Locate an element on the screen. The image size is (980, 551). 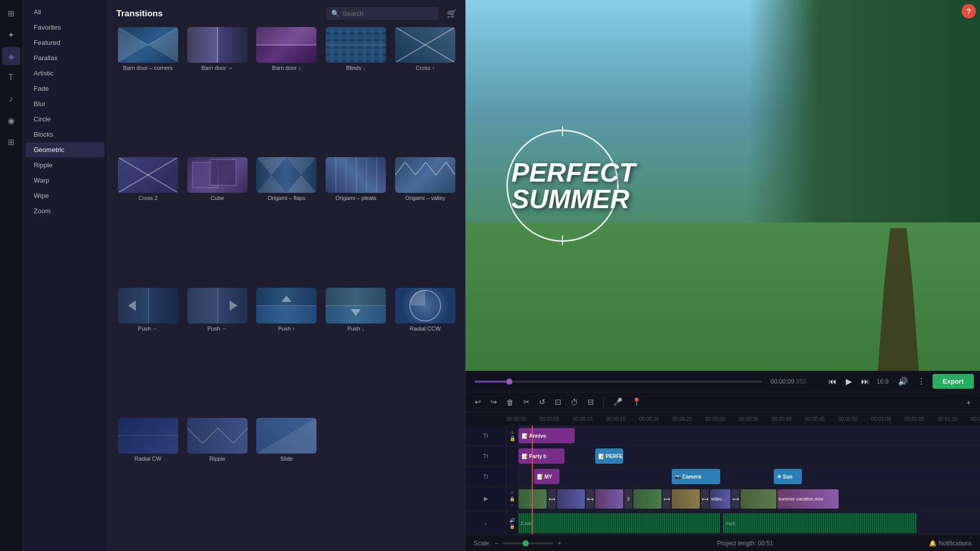
search-input is located at coordinates (383, 13).